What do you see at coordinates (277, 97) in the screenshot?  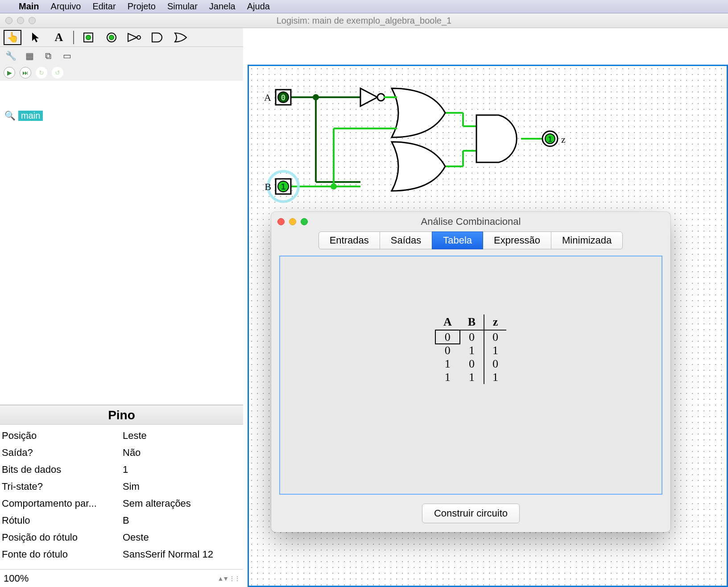 I see `input-pin-a: 0 A` at bounding box center [277, 97].